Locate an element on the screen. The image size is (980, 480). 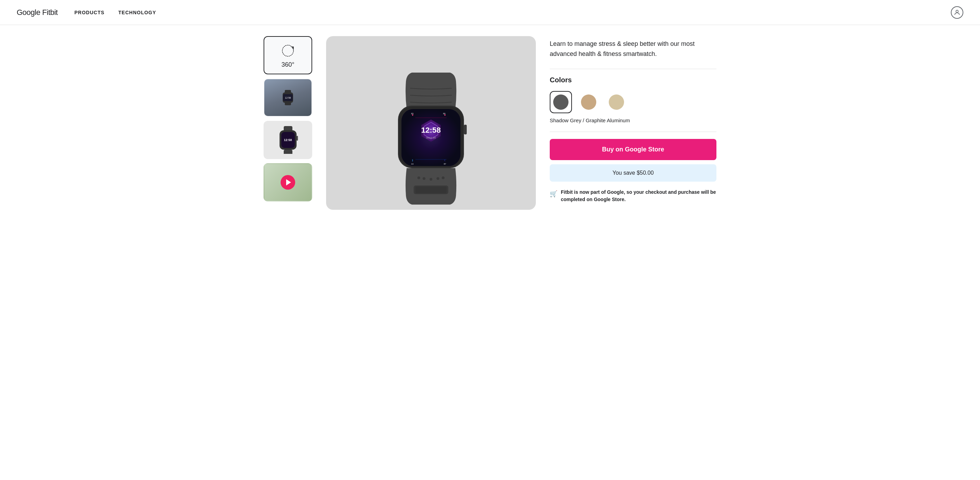
watch-main-image: 12:58 Wed 28 ♥ ♥ 83 89 ⟫ ☾ 13 87 is located at coordinates (431, 123).